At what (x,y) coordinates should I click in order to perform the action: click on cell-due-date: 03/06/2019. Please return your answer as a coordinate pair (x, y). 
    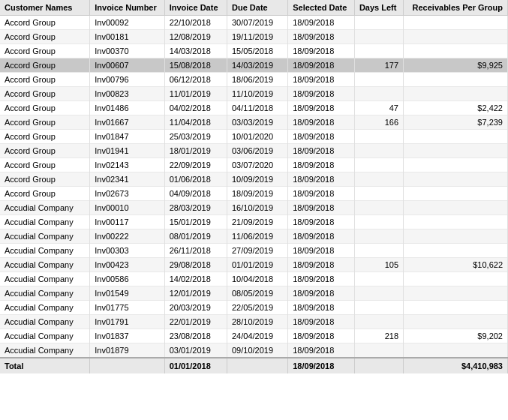
    Looking at the image, I should click on (258, 152).